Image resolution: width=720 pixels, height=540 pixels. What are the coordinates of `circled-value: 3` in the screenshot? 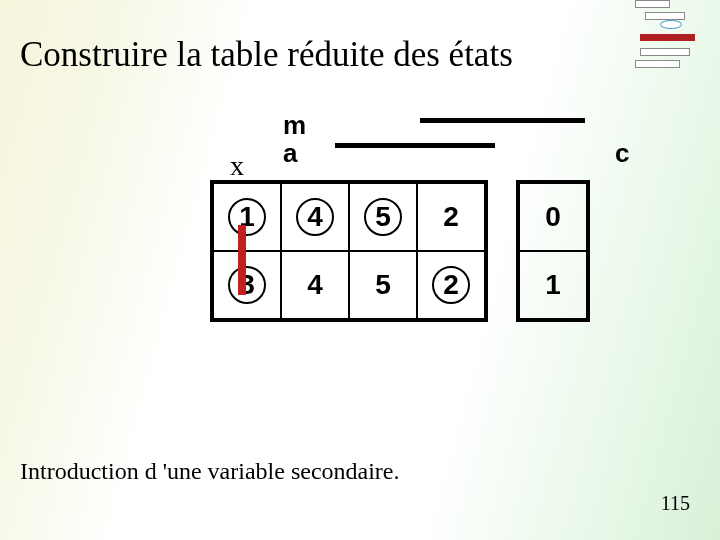 It's located at (247, 285).